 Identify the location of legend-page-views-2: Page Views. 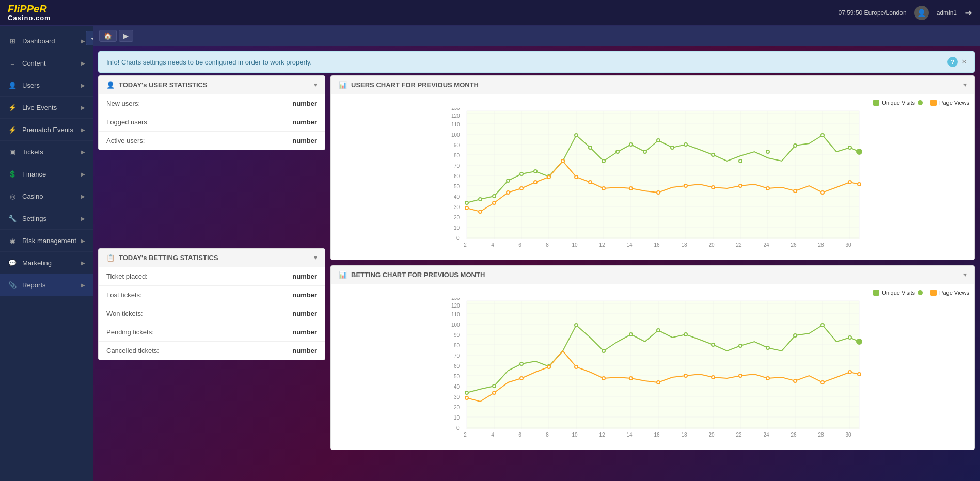
(950, 293).